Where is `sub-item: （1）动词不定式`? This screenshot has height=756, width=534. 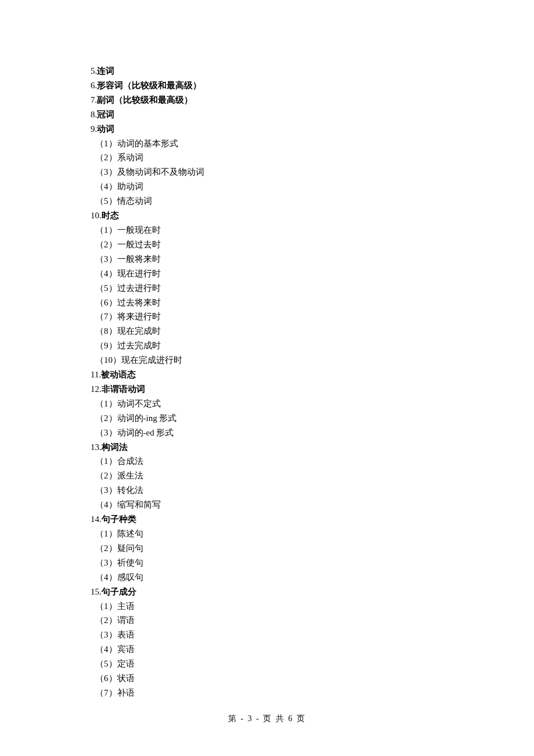
sub-item: （1）动词不定式 is located at coordinates (312, 404).